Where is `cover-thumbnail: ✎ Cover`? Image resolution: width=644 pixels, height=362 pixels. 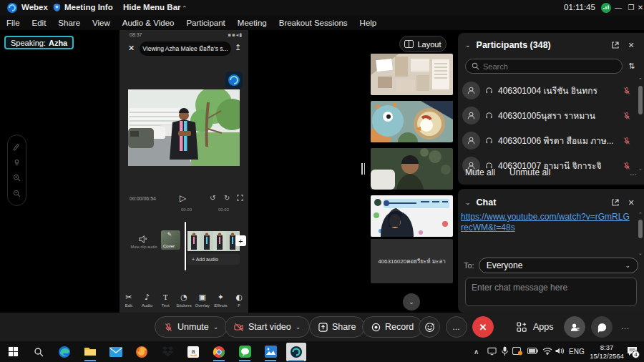
cover-thumbnail: ✎ Cover is located at coordinates (170, 240).